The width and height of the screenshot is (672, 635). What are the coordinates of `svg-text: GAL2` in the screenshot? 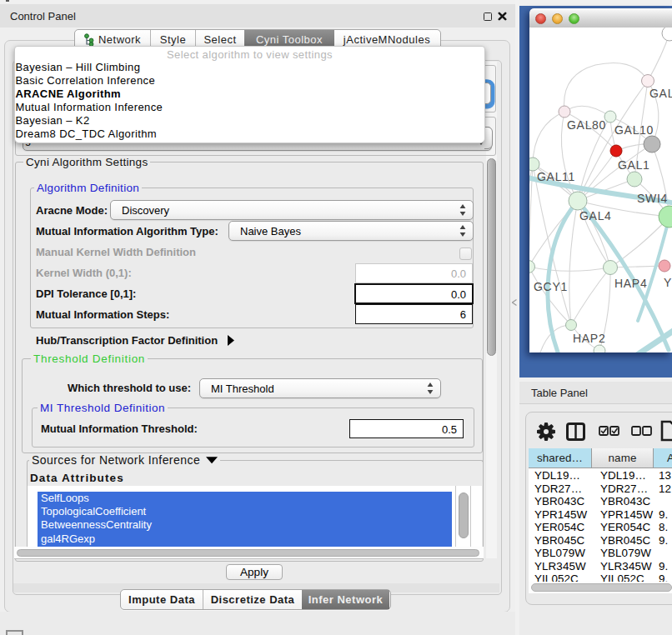 It's located at (660, 93).